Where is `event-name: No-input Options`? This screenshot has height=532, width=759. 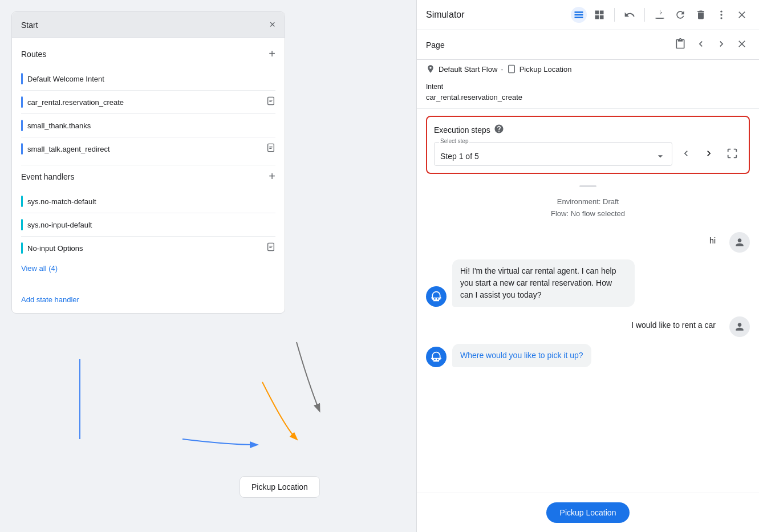 event-name: No-input Options is located at coordinates (55, 249).